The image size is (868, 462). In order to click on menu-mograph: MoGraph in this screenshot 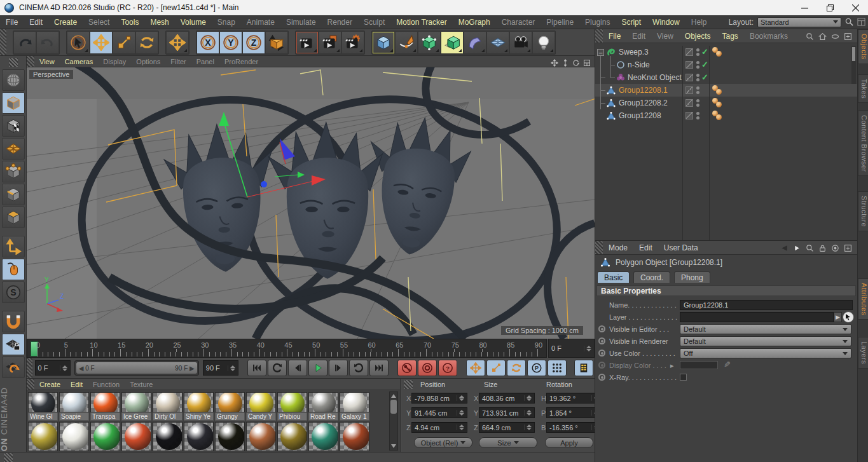, I will do `click(474, 22)`.